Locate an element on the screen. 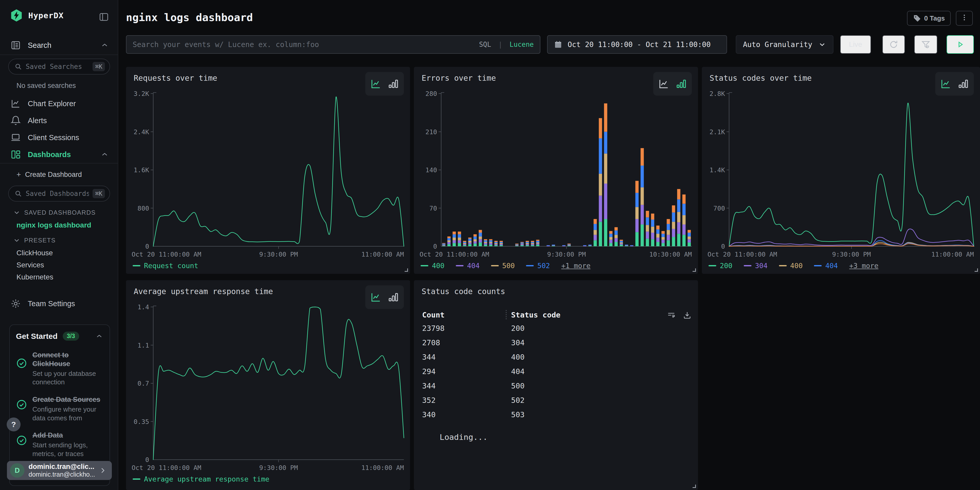 Image resolution: width=980 pixels, height=490 pixels. panel-requests-over-time: Requests over time 08001.6K2.4K3.2KOct 2… is located at coordinates (268, 170).